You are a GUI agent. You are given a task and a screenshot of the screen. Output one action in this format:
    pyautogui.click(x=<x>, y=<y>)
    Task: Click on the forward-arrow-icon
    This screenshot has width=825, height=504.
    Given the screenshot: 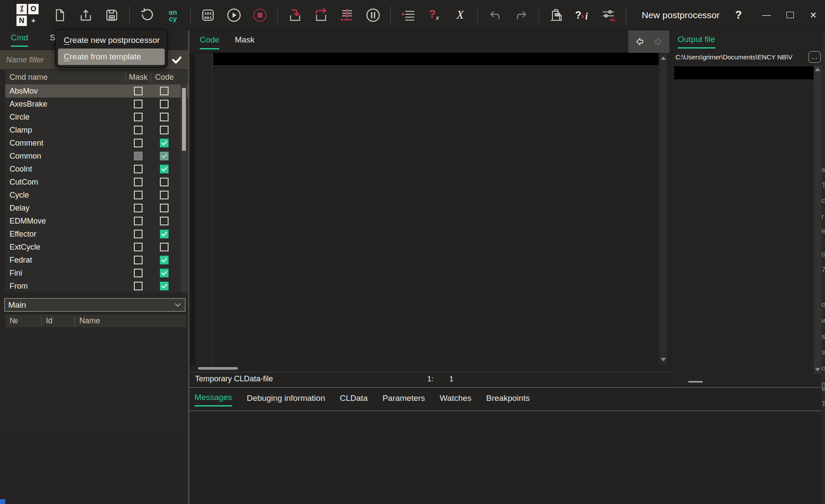 What is the action you would take?
    pyautogui.click(x=658, y=42)
    